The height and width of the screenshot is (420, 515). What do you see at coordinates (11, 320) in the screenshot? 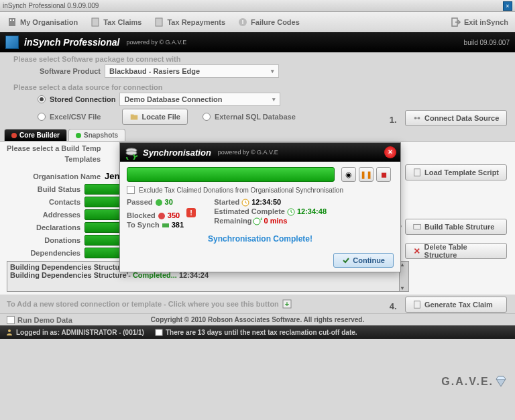
I see `run-demo-checkbox` at bounding box center [11, 320].